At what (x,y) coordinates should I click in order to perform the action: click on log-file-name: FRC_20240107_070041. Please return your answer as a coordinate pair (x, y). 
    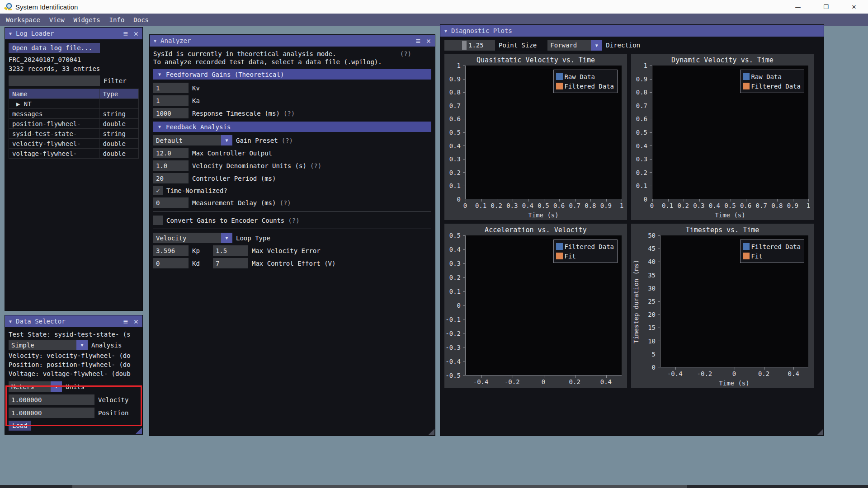
    Looking at the image, I should click on (45, 60).